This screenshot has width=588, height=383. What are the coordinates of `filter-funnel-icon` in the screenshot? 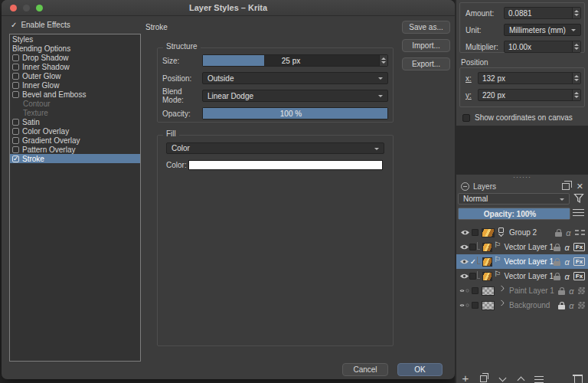 It's located at (579, 199).